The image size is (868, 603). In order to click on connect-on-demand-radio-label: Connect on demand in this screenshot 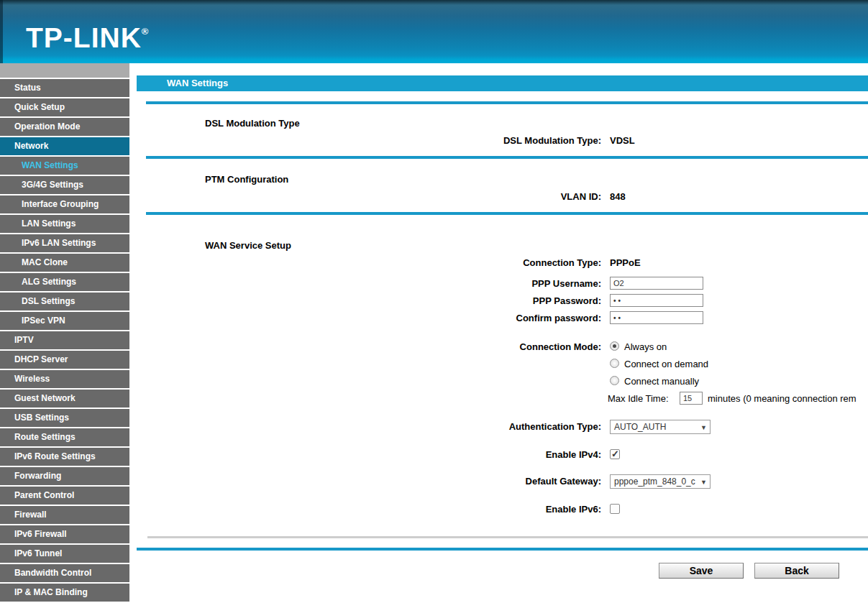, I will do `click(666, 364)`.